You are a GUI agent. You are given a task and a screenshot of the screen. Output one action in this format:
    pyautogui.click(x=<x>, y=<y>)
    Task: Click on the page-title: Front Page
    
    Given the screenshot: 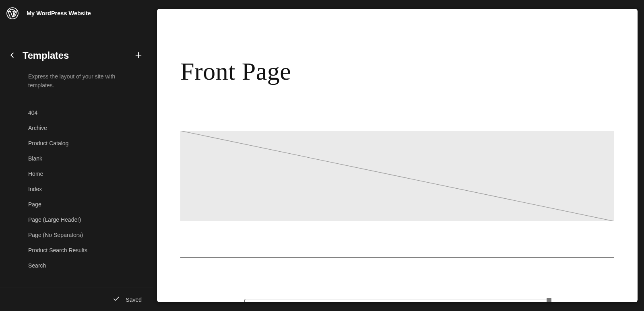 What is the action you would take?
    pyautogui.click(x=397, y=72)
    